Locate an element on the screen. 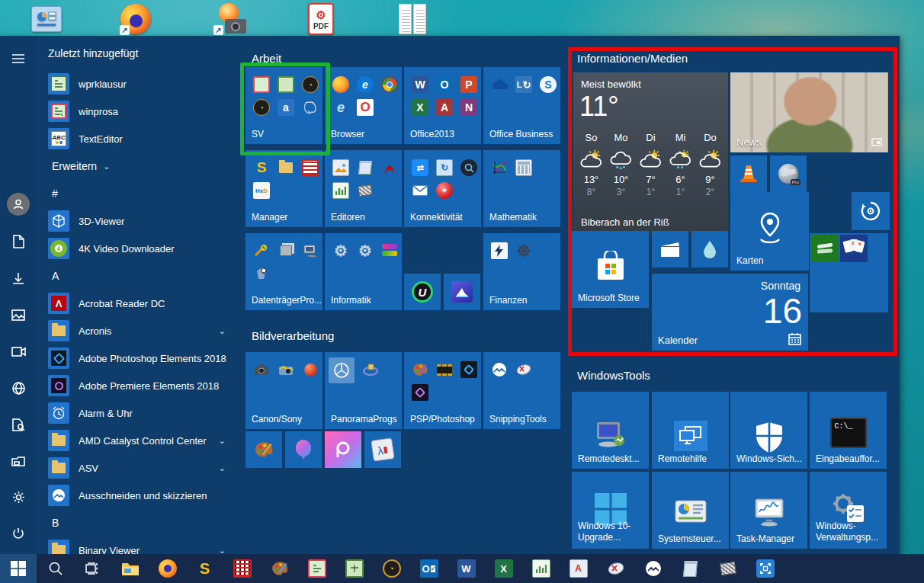 The width and height of the screenshot is (924, 583). tile-folder-informatik: ⚙ ⚙ Informatik is located at coordinates (363, 271).